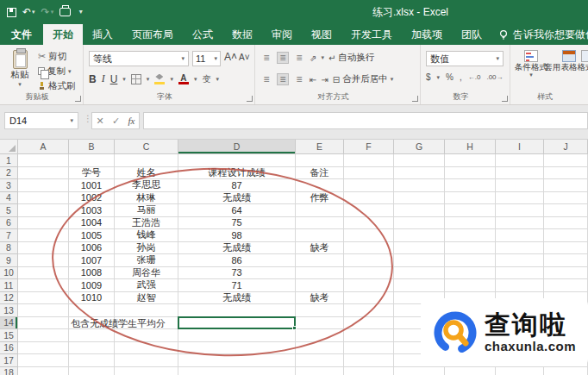 The image size is (588, 375). I want to click on font-size-dropdown: 11▾, so click(207, 59).